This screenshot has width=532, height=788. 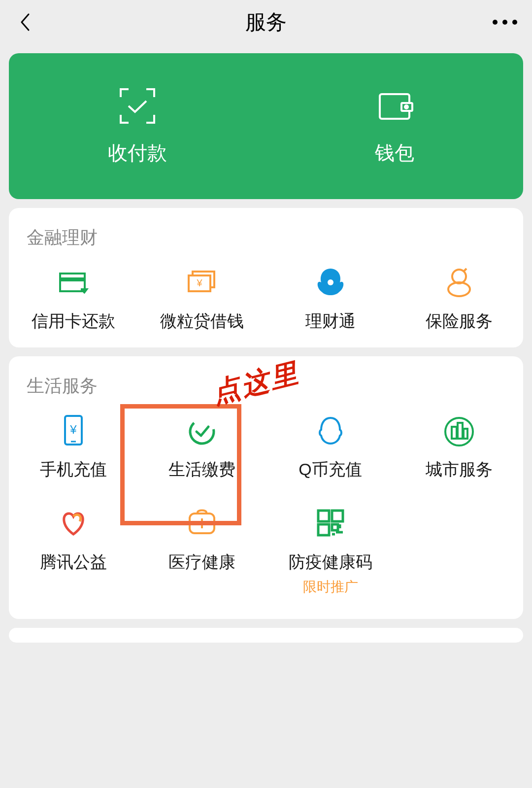 What do you see at coordinates (73, 447) in the screenshot?
I see `phone-recharge-button: ¥ 手机充值` at bounding box center [73, 447].